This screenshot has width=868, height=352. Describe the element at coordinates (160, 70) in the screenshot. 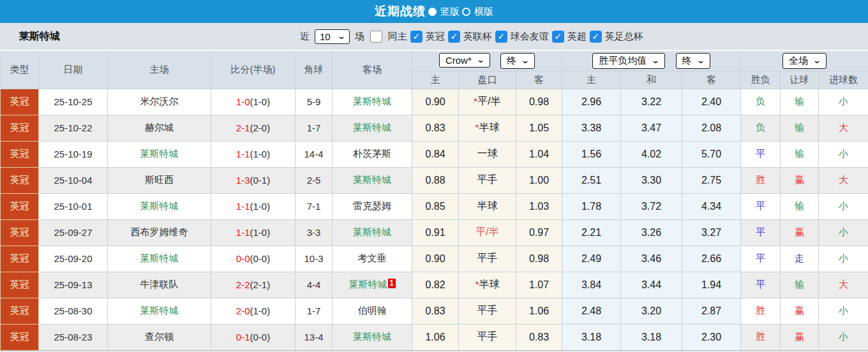

I see `col-header-home: 主场` at that location.